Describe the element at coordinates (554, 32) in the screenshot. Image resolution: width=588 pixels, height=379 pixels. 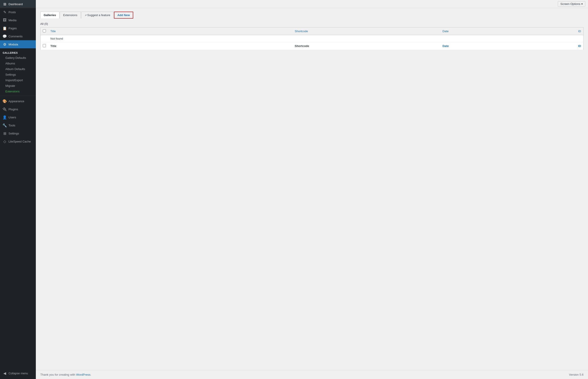
I see `th-id: ID` at that location.